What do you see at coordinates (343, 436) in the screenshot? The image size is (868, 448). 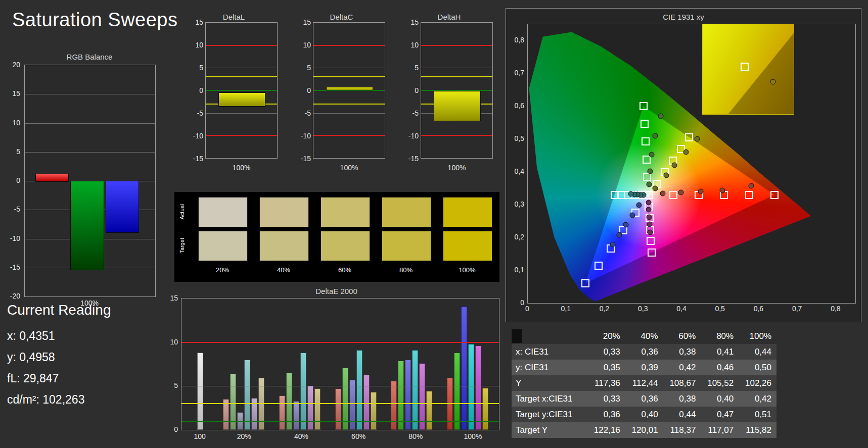 I see `deltae-x-axis: 10020%40%60%80%100%` at bounding box center [343, 436].